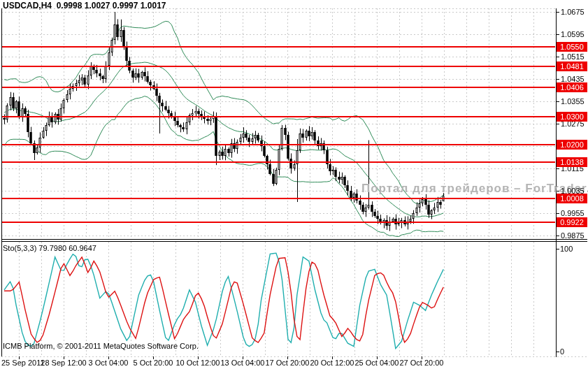  I want to click on red-level-price-label: 1.0138, so click(572, 162).